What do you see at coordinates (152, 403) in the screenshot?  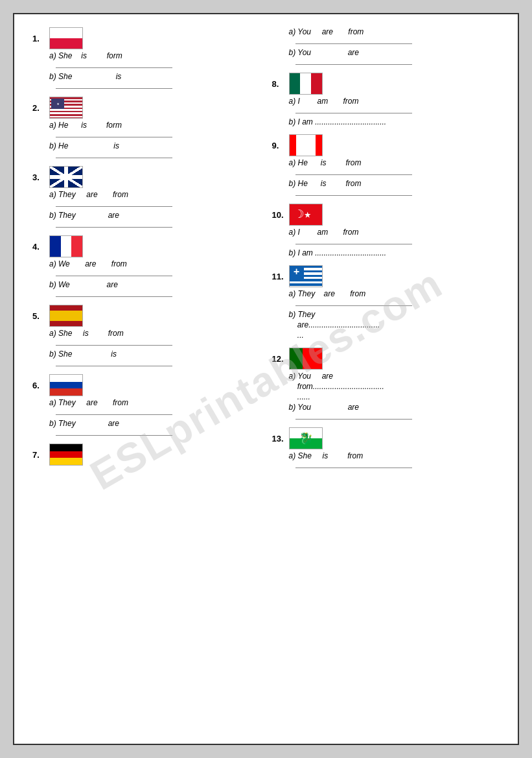 I see `item-6a-line: a) They are from` at bounding box center [152, 403].